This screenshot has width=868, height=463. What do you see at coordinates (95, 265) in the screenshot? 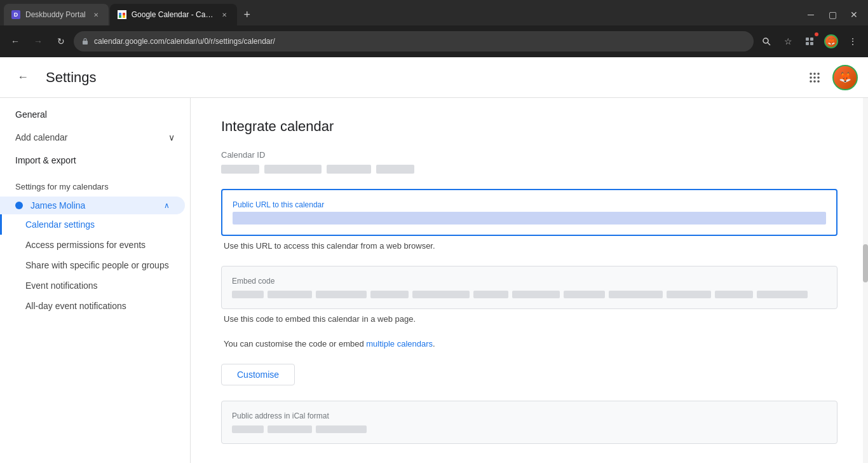
I see `sub-item-share-people: Share with specific people or groups` at bounding box center [95, 265].